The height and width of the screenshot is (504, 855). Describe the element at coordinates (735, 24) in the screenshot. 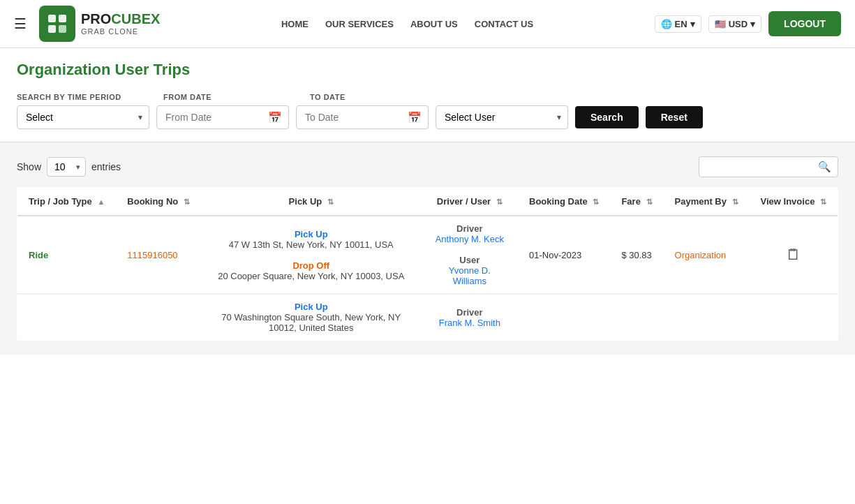

I see `currency-selector: 🇺🇸 USD ▾` at that location.